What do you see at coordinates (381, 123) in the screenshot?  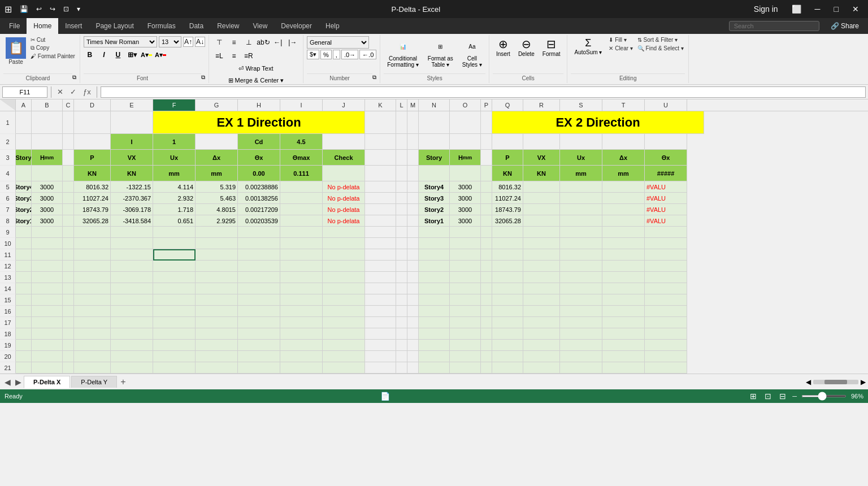 I see `cell-k1` at bounding box center [381, 123].